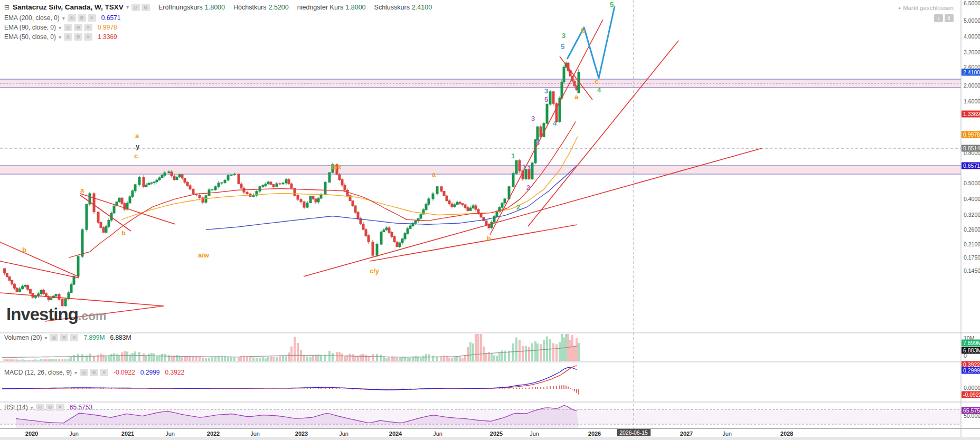 This screenshot has width=980, height=440. I want to click on ema-legend-row: EMA (50, close, 0)▾◎⚙✕1.3369, so click(61, 37).